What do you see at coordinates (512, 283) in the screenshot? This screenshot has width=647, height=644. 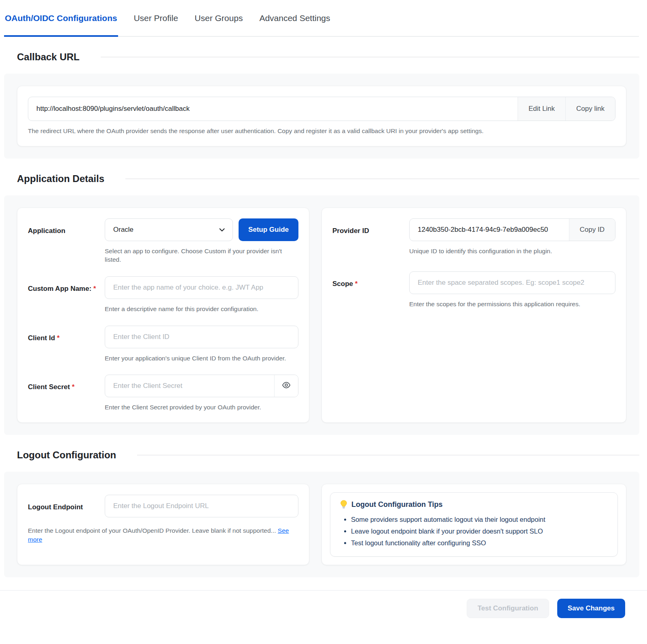 I see `scope-input` at bounding box center [512, 283].